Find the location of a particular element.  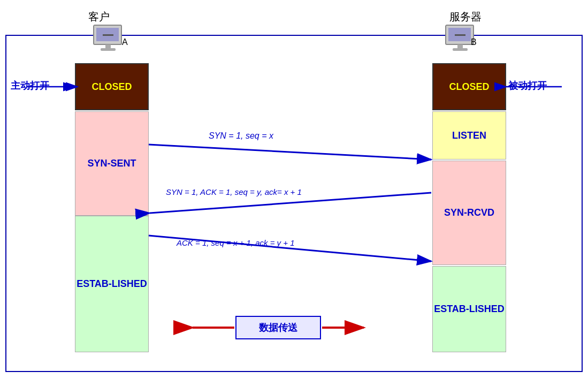

data-transfer-label: 数据传送 is located at coordinates (278, 328).